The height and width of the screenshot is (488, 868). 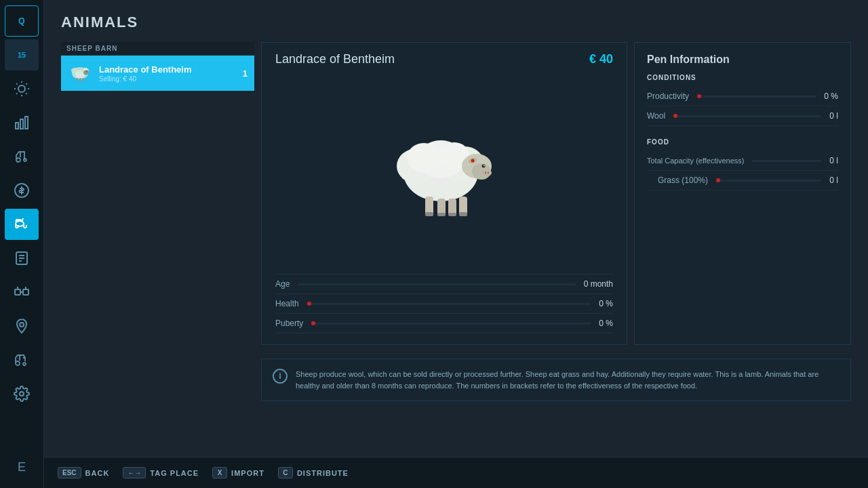 What do you see at coordinates (444, 304) in the screenshot?
I see `stat-row-health: Health 0 %` at bounding box center [444, 304].